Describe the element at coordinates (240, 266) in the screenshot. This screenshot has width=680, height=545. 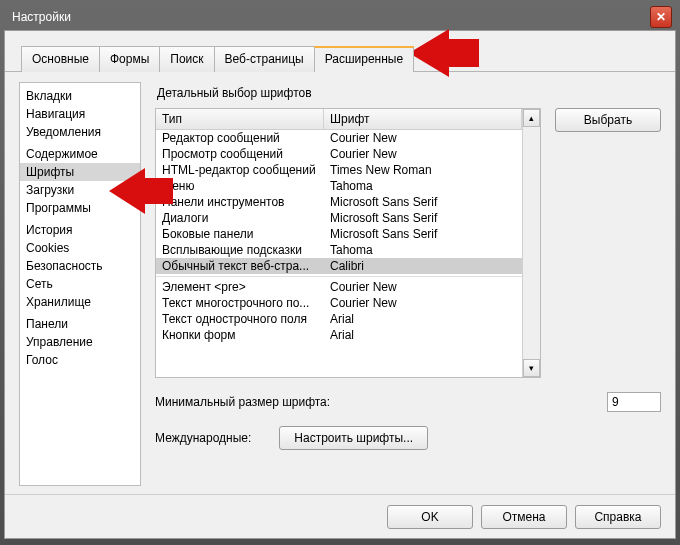
I see `cell-type: Обычный текст веб-стра...` at that location.